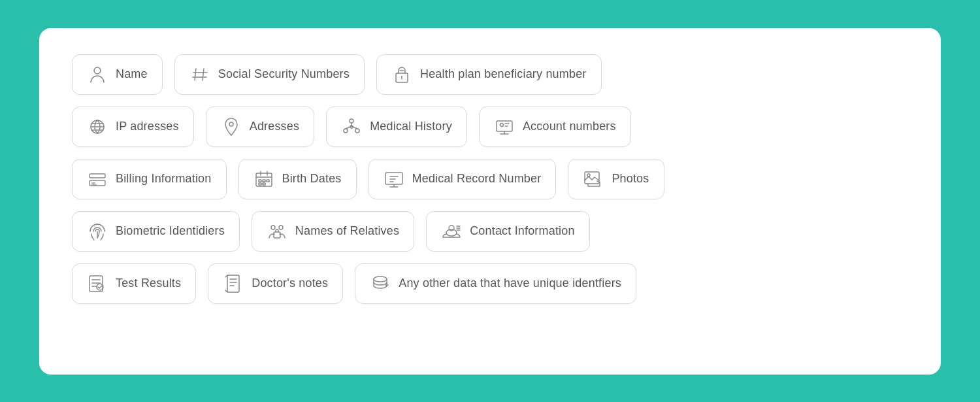 Image resolution: width=980 pixels, height=402 pixels. I want to click on contact-icon, so click(451, 231).